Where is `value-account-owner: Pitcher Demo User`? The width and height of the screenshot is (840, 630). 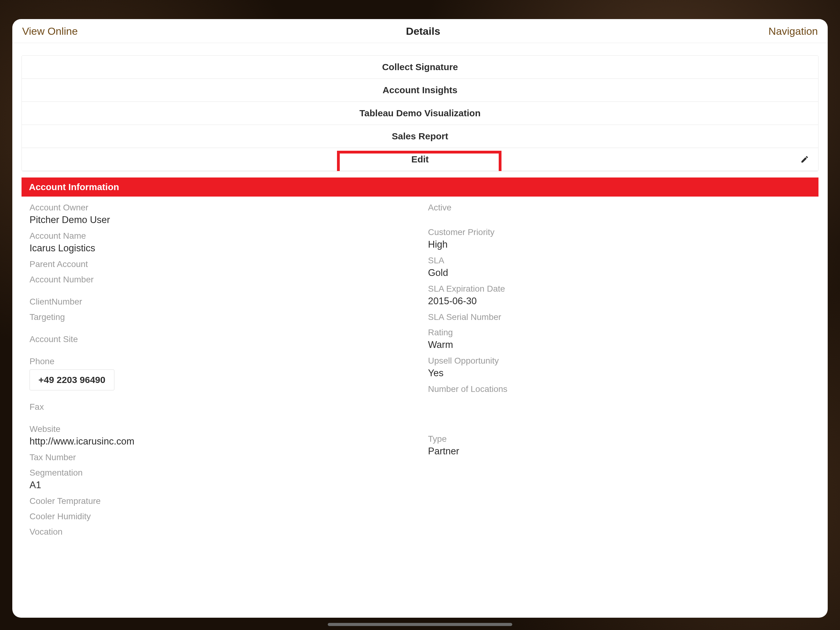
value-account-owner: Pitcher Demo User is located at coordinates (221, 220).